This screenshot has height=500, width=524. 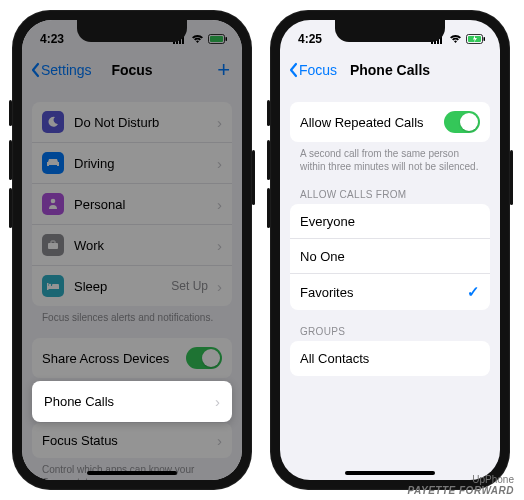 What do you see at coordinates (390, 292) in the screenshot?
I see `allow-from-option: Favorites✓` at bounding box center [390, 292].